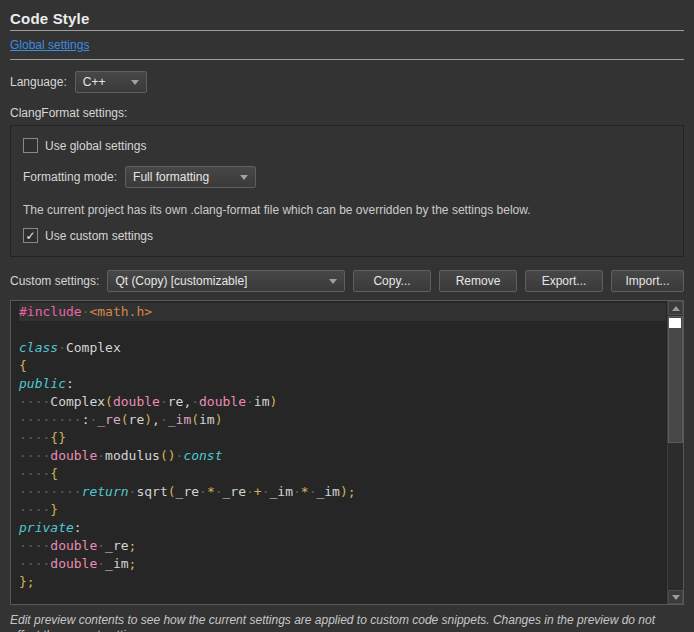 The width and height of the screenshot is (694, 632). Describe the element at coordinates (347, 82) in the screenshot. I see `language-row: Language: C++` at that location.